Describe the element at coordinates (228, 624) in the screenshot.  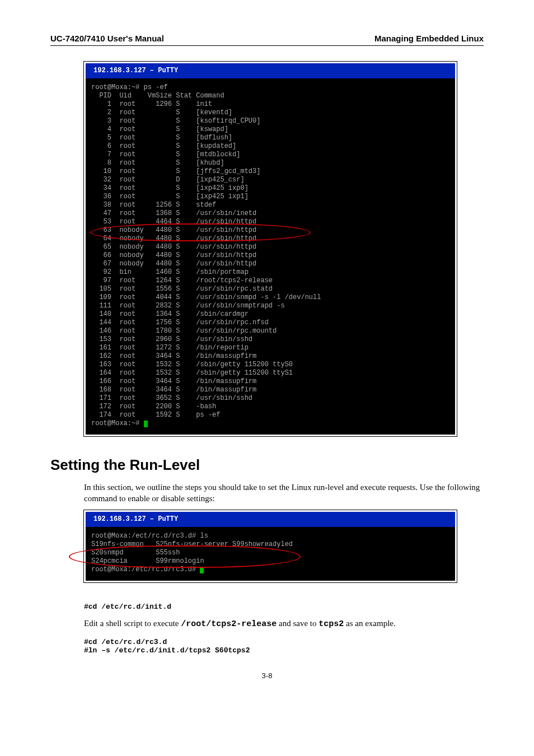
I see `inline-code-1: /root/tcps2-release` at that location.